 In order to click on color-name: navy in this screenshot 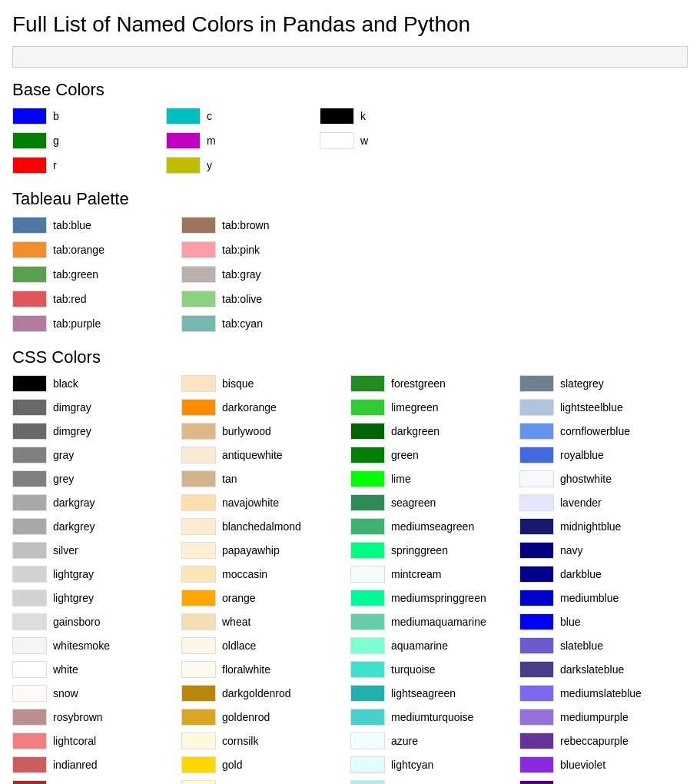, I will do `click(572, 550)`.